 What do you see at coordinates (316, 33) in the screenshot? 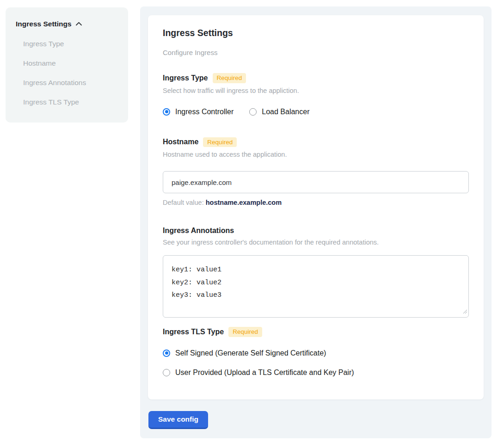
I see `page-title: Ingress Settings` at bounding box center [316, 33].